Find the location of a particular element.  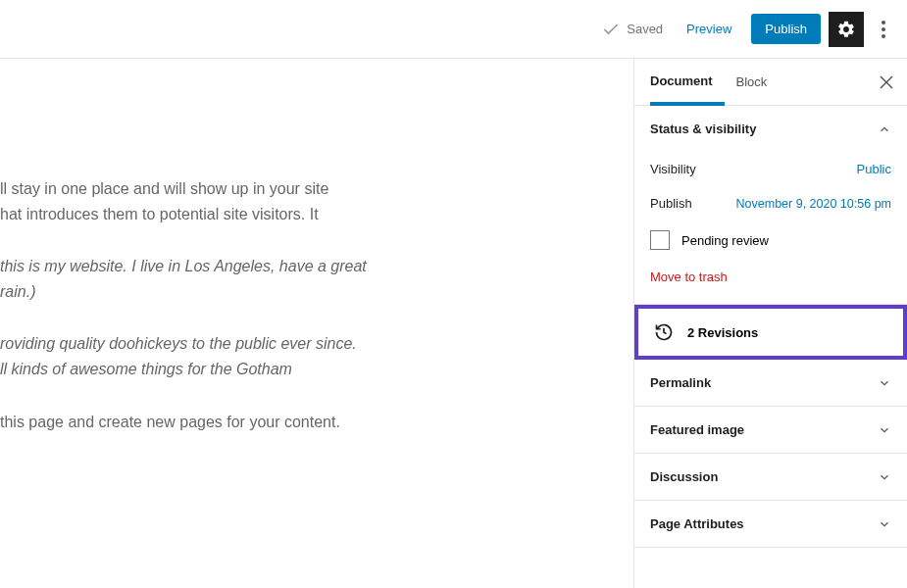

kebab-icon is located at coordinates (883, 29).